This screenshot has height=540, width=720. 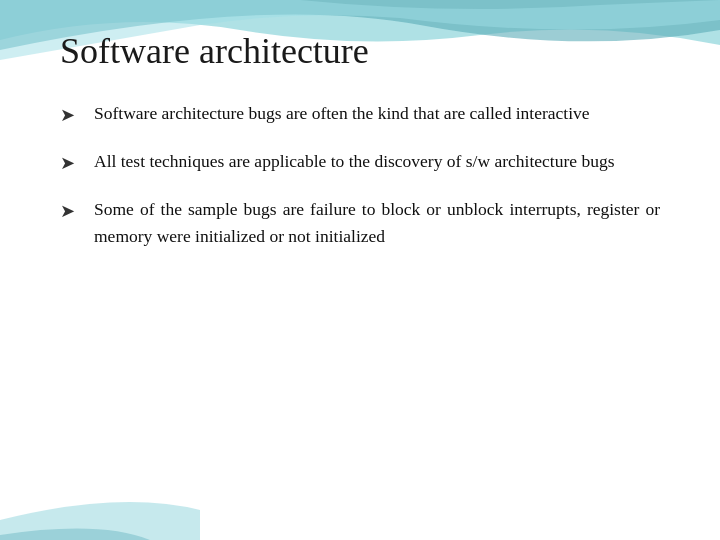 I want to click on list-item: ➤ All test techniques are applicable to …, so click(x=360, y=163).